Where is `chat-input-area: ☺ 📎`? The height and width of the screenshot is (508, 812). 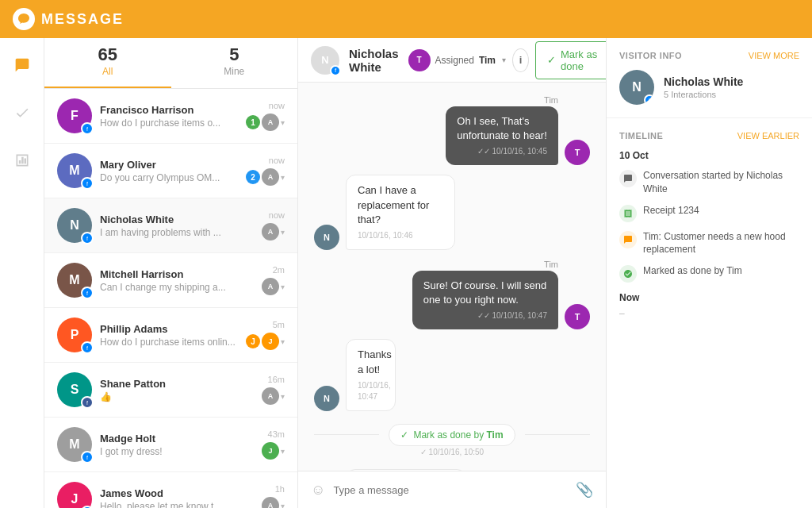
chat-input-area: ☺ 📎 is located at coordinates (452, 489).